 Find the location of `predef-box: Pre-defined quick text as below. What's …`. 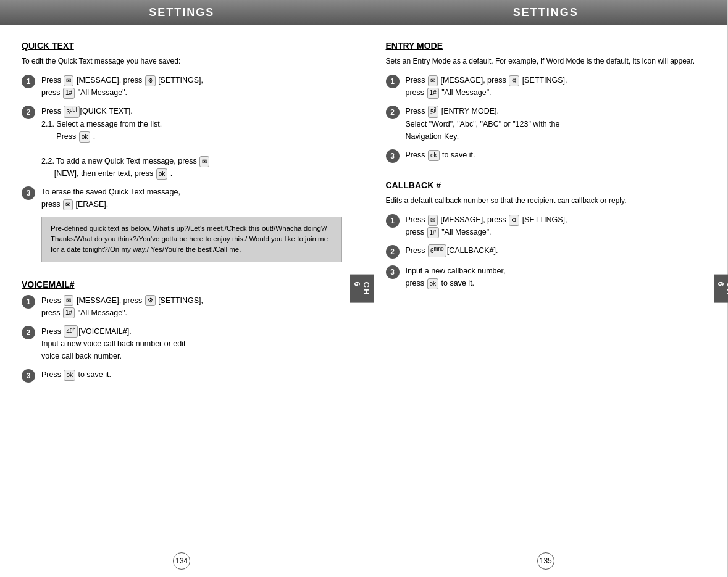

predef-box: Pre-defined quick text as below. What's … is located at coordinates (191, 239).